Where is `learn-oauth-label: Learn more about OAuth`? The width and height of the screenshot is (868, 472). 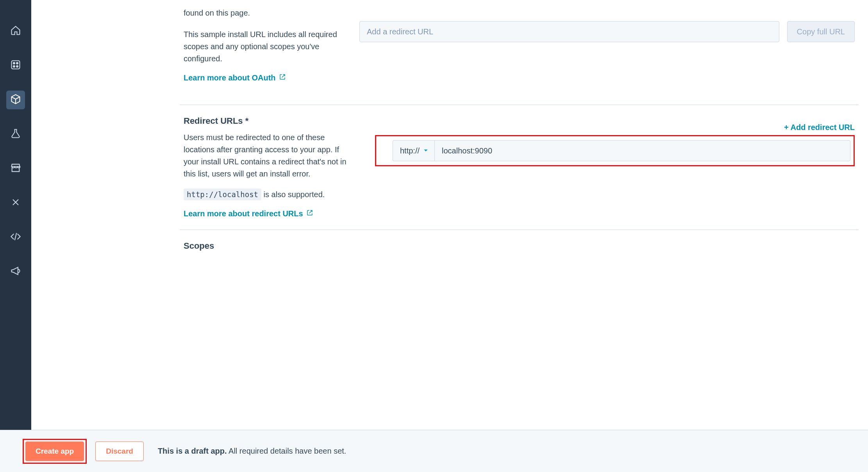 learn-oauth-label: Learn more about OAuth is located at coordinates (230, 78).